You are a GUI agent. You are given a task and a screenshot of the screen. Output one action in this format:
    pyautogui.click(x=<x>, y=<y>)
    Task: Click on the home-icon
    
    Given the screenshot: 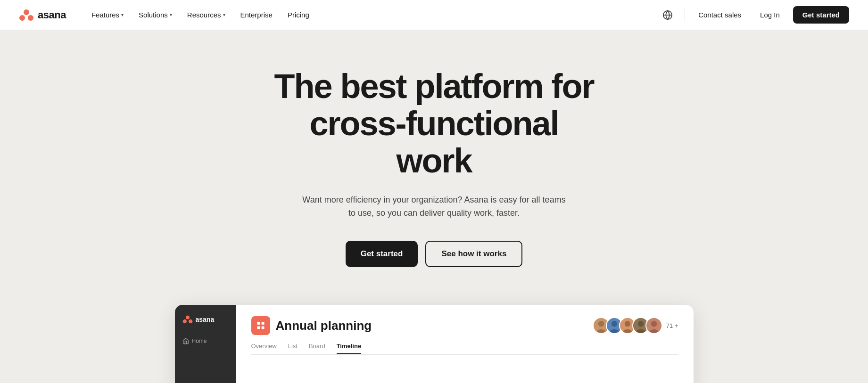 What is the action you would take?
    pyautogui.click(x=186, y=341)
    